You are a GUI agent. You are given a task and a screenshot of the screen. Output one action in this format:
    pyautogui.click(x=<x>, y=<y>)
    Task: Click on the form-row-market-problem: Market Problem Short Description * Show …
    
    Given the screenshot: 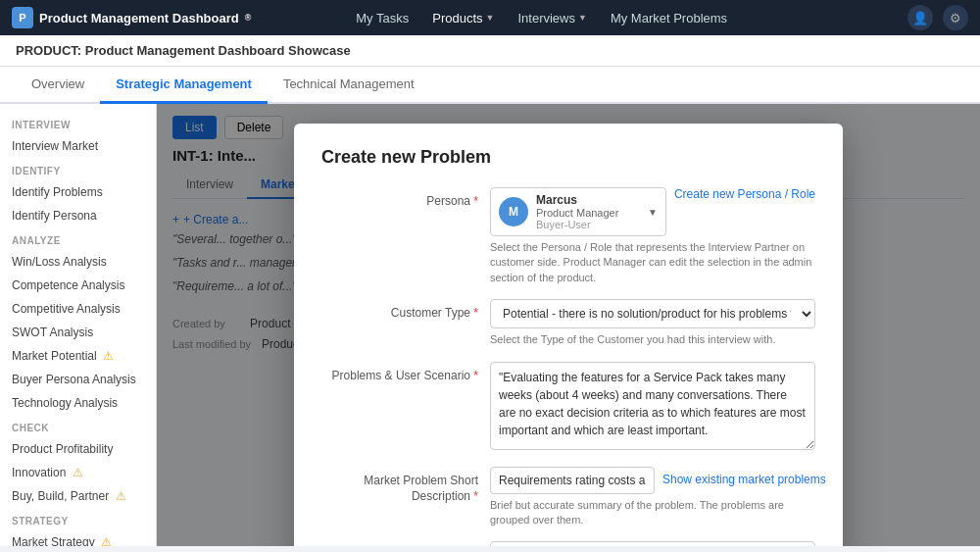 What is the action you would take?
    pyautogui.click(x=568, y=498)
    